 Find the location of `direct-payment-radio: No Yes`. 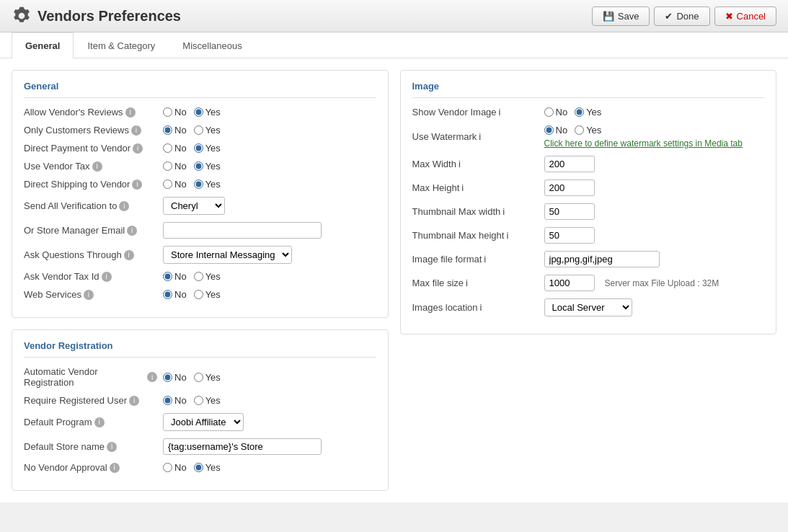

direct-payment-radio: No Yes is located at coordinates (192, 148).